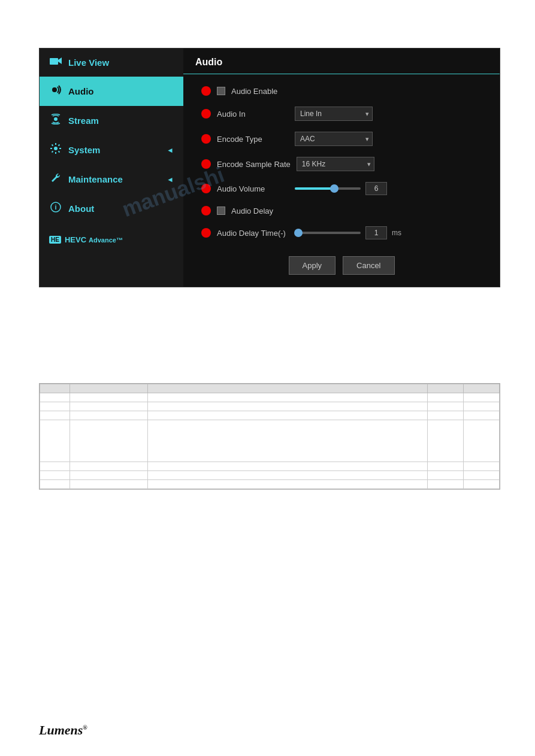 This screenshot has height=756, width=535. What do you see at coordinates (313, 266) in the screenshot?
I see `apply-button: Apply` at bounding box center [313, 266].